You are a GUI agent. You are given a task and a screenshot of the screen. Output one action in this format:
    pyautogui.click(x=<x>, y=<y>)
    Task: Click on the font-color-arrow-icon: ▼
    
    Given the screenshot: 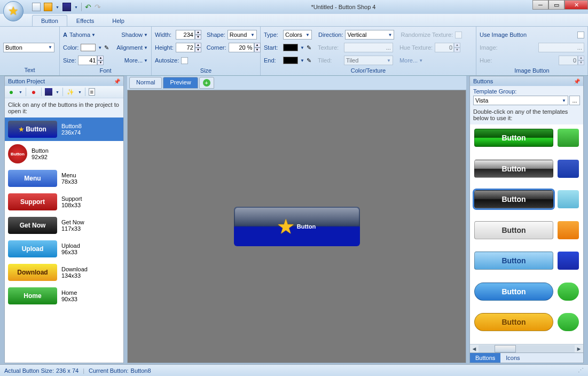 What is the action you would take?
    pyautogui.click(x=100, y=48)
    